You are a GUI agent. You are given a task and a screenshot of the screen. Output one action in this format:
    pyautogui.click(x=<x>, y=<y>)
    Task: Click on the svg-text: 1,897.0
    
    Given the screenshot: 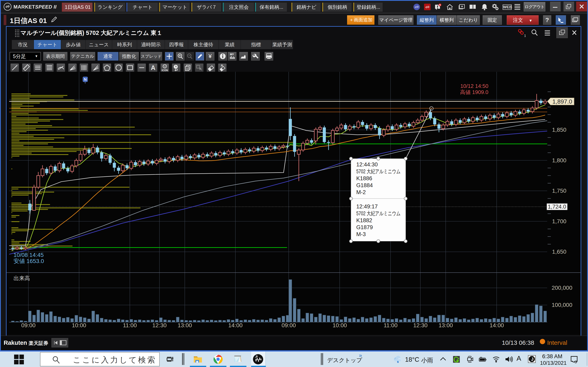 What is the action you would take?
    pyautogui.click(x=562, y=101)
    